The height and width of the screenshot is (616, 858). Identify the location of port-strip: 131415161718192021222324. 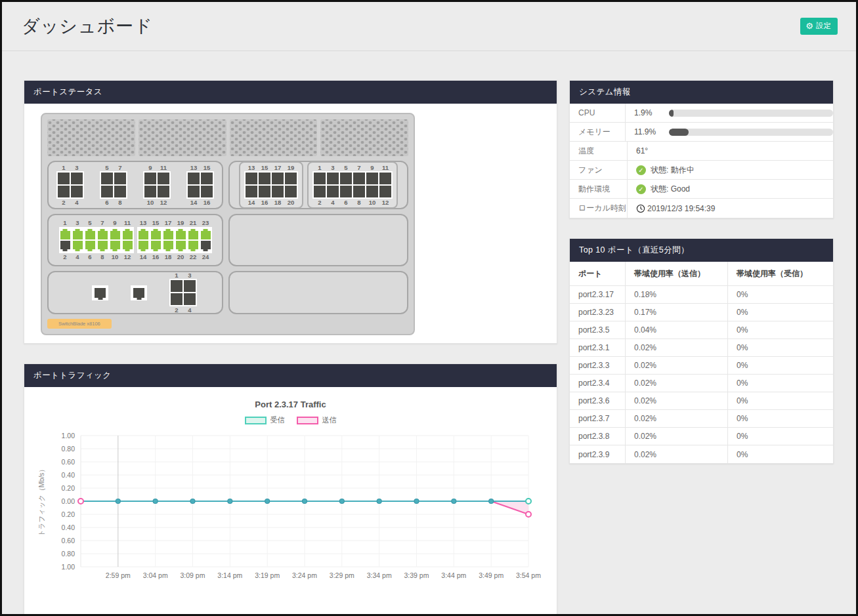
(175, 240).